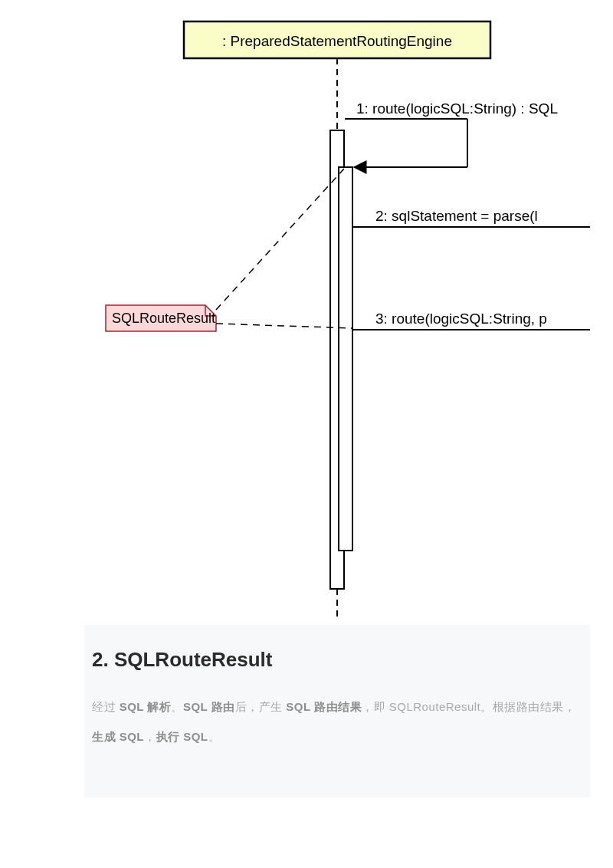 Image resolution: width=613 pixels, height=868 pixels. What do you see at coordinates (259, 707) in the screenshot?
I see `text: 后，产生` at bounding box center [259, 707].